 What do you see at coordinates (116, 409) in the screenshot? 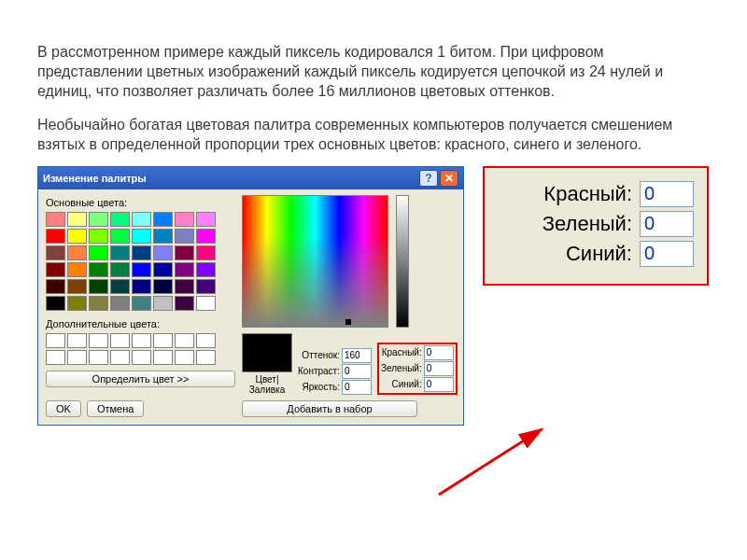
I see `cancel-button: Отмена` at bounding box center [116, 409].